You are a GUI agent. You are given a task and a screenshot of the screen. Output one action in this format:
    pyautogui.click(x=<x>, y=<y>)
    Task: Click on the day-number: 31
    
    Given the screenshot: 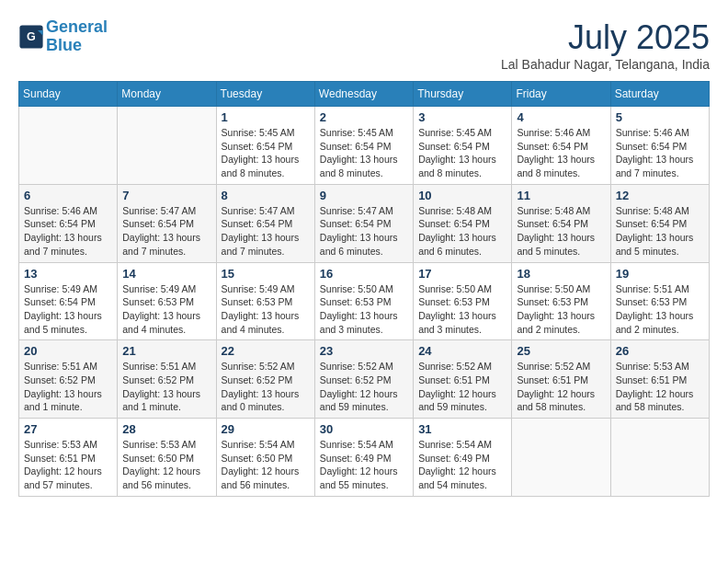 What is the action you would take?
    pyautogui.click(x=462, y=429)
    